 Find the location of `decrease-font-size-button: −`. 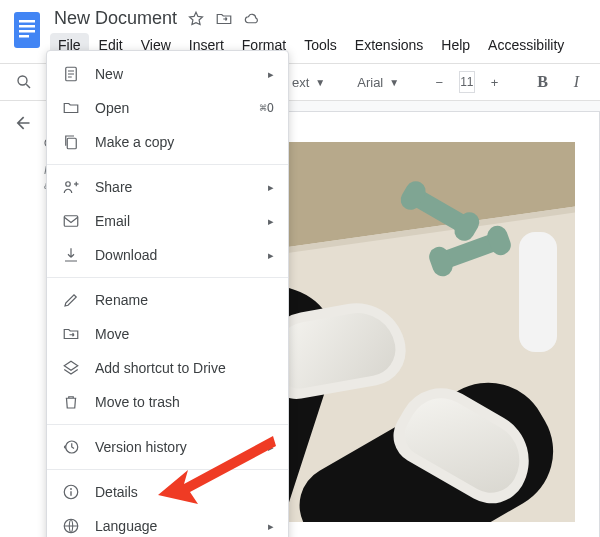

decrease-font-size-button: − is located at coordinates (439, 82).